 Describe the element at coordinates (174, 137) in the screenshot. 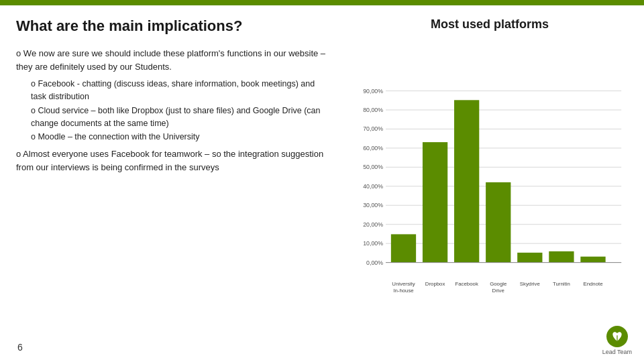

I see `sub-bullet-3: o Moodle – the connection with the Unive…` at that location.